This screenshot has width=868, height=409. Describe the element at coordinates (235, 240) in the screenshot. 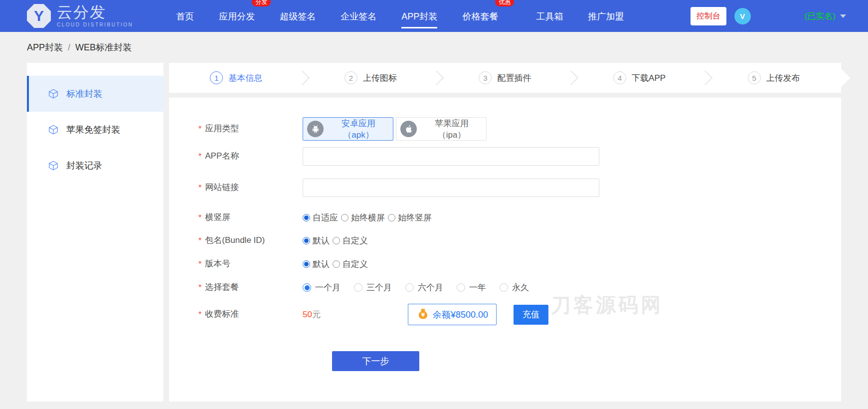

I see `field-label: 包名(Bundle ID)` at that location.